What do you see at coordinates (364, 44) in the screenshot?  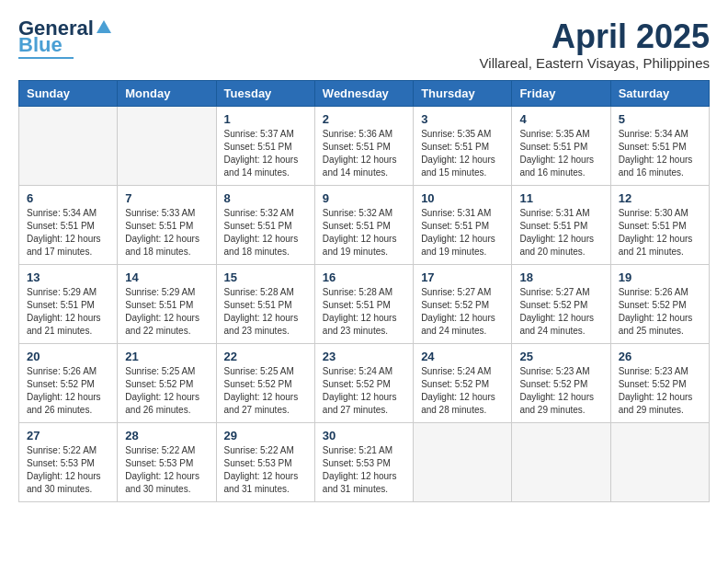 I see `page-header: General Blue April 2025 Villareal, Easte…` at bounding box center [364, 44].